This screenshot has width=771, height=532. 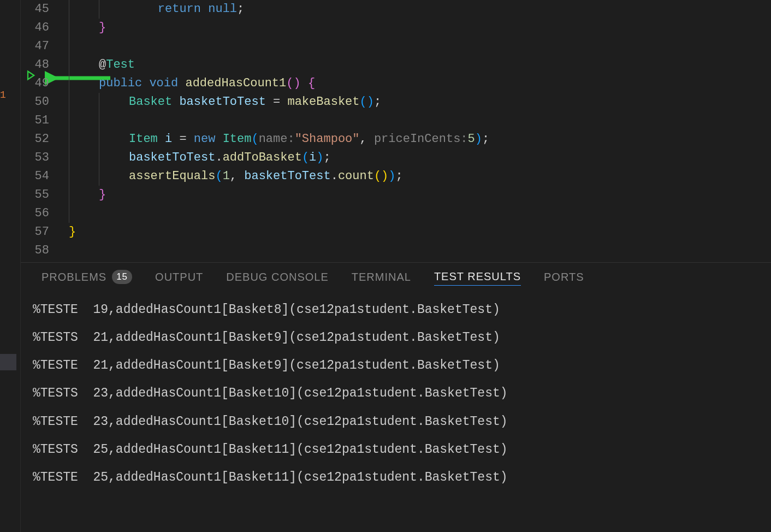 What do you see at coordinates (396, 158) in the screenshot?
I see `code-line: 53 basketToTest.addToBasket(i);` at bounding box center [396, 158].